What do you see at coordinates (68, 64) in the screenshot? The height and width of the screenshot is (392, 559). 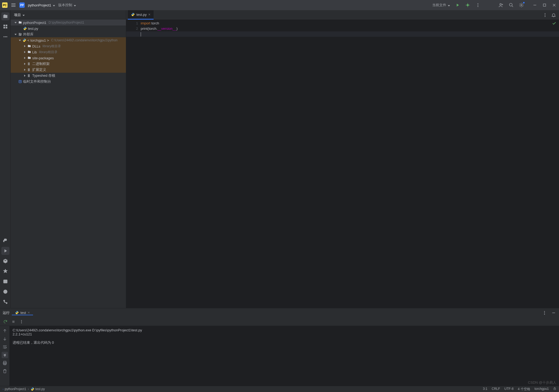 I see `tree-folder: 二进制框架` at bounding box center [68, 64].